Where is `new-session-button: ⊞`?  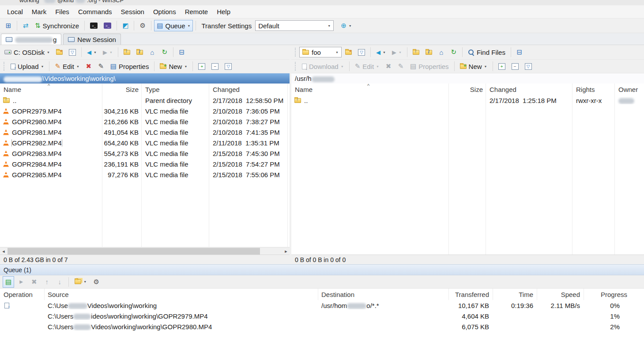 new-session-button: ⊞ is located at coordinates (8, 26).